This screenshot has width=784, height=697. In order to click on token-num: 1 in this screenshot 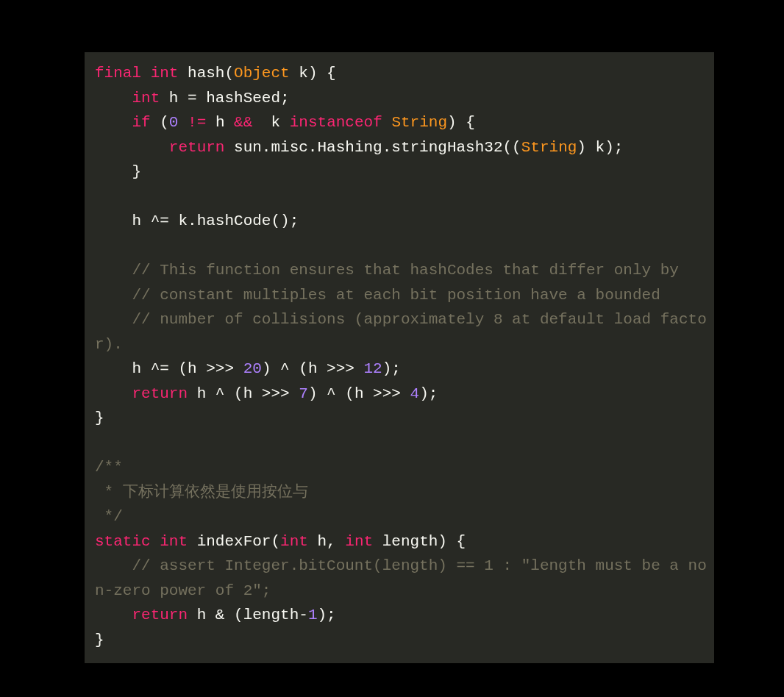, I will do `click(313, 615)`.